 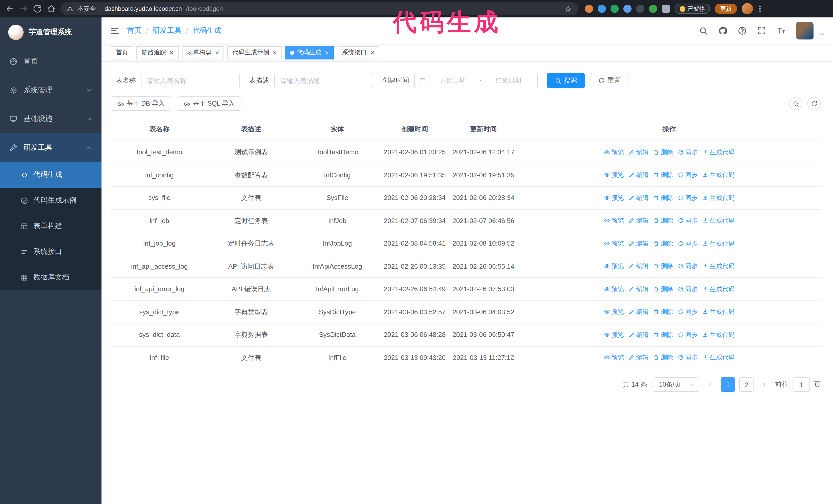 What do you see at coordinates (167, 30) in the screenshot?
I see `breadcrumb-section: 研发工具` at bounding box center [167, 30].